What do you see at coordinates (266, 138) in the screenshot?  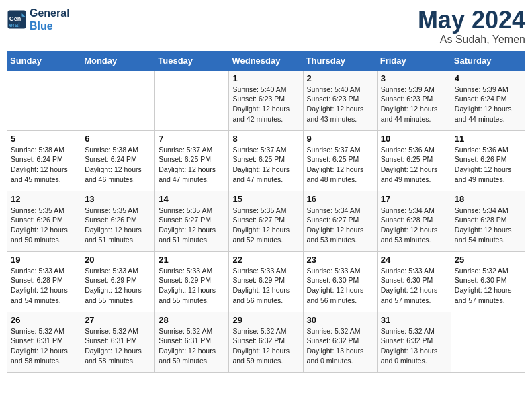 I see `day-number: 8` at bounding box center [266, 138].